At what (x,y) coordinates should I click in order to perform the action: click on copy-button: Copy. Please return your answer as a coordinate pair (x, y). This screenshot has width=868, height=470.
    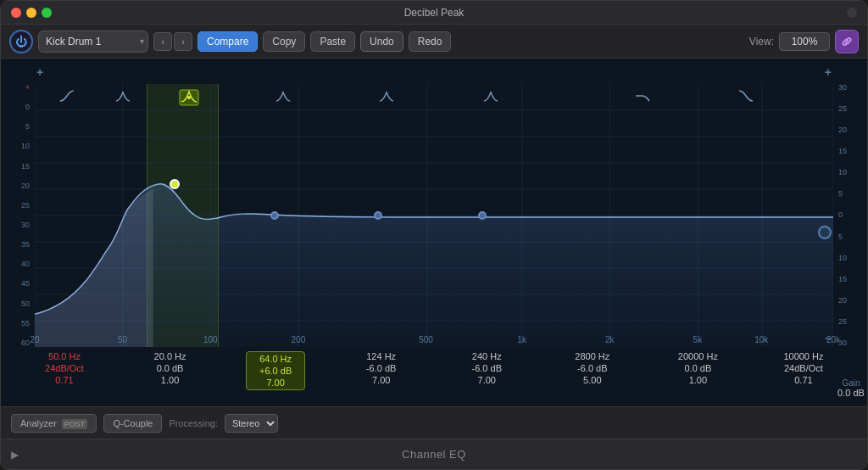
    Looking at the image, I should click on (284, 42).